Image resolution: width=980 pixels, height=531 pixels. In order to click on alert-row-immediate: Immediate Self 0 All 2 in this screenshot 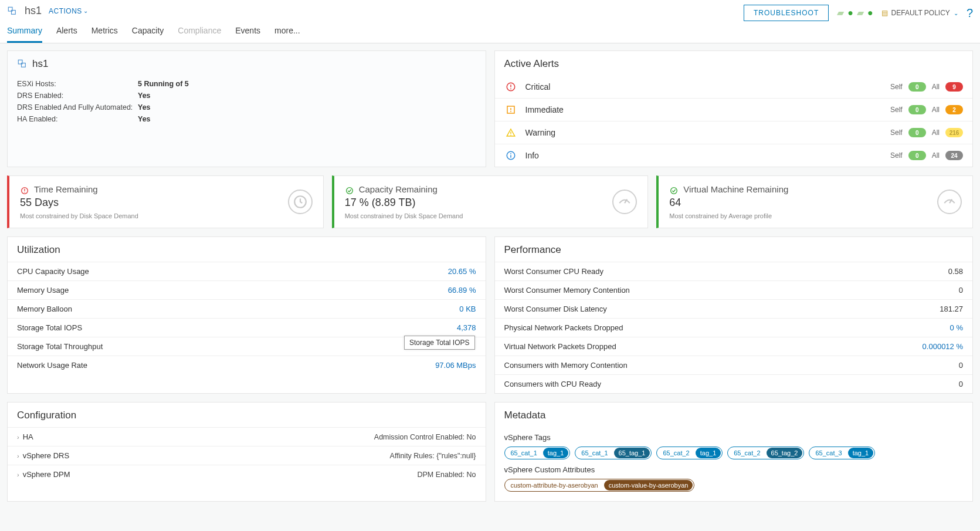, I will do `click(734, 109)`.